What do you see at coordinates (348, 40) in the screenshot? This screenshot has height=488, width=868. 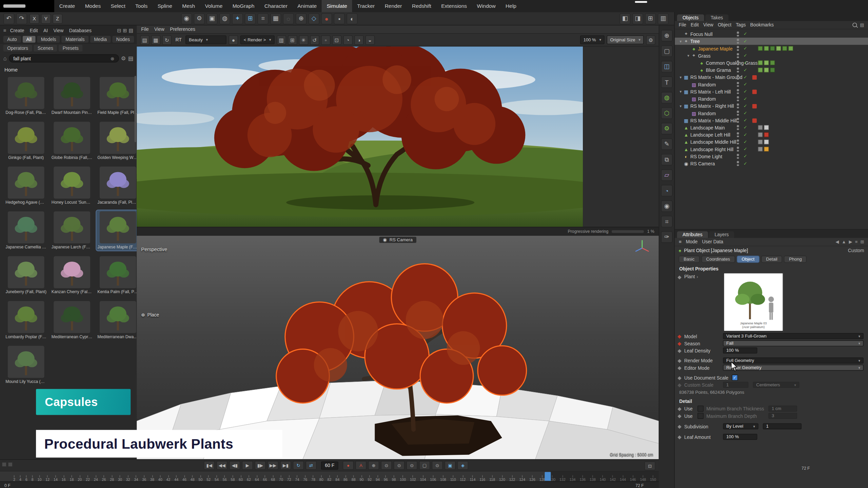 I see `channel-red-icon: ◔` at bounding box center [348, 40].